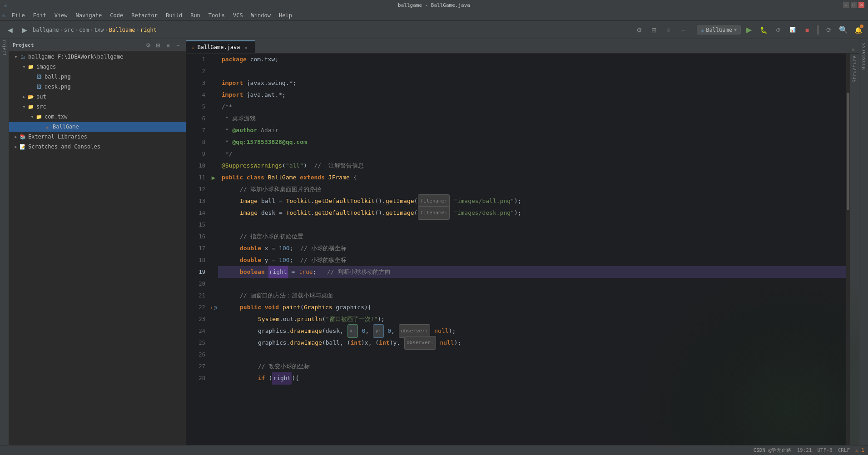 The image size is (868, 455). Describe the element at coordinates (25, 30) in the screenshot. I see `forward-button: ▶` at that location.